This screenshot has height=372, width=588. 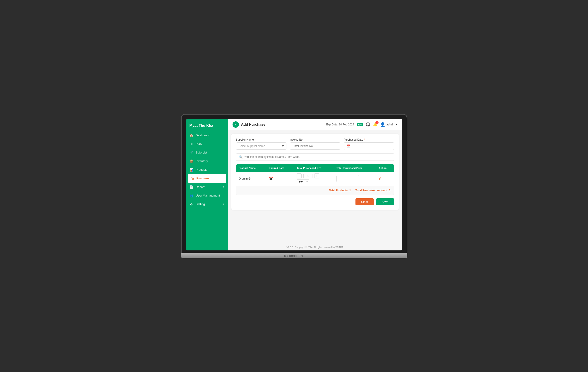 I want to click on purchase-table-container: Product Name Expired Date Total Purchase…, so click(x=315, y=180).